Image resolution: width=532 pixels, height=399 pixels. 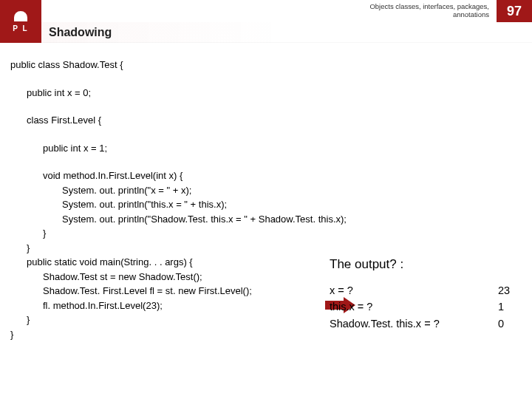 What do you see at coordinates (510, 307) in the screenshot?
I see `output-answer: 1` at bounding box center [510, 307].